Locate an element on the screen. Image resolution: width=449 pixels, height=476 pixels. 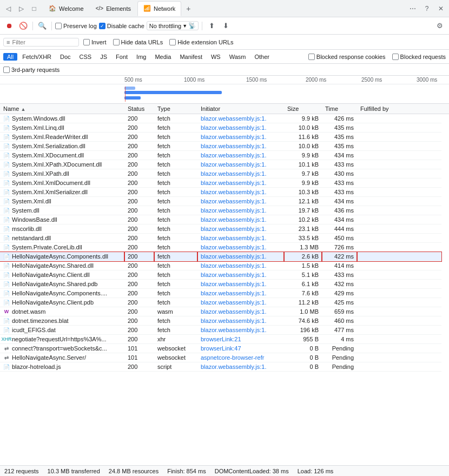
table-row: 📄HelloNavigateAsync.Components.dll200fet… is located at coordinates (225, 256).